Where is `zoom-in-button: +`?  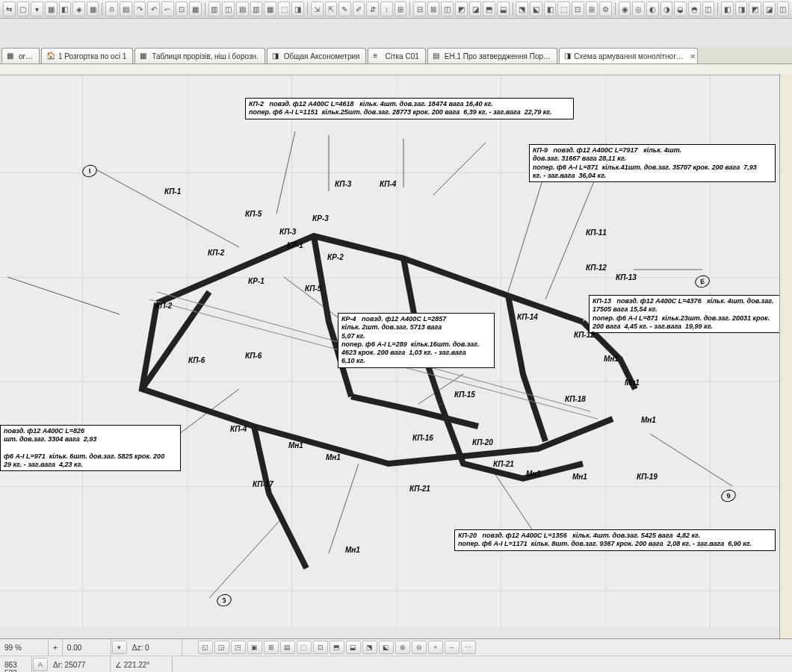
zoom-in-button: + is located at coordinates (55, 647).